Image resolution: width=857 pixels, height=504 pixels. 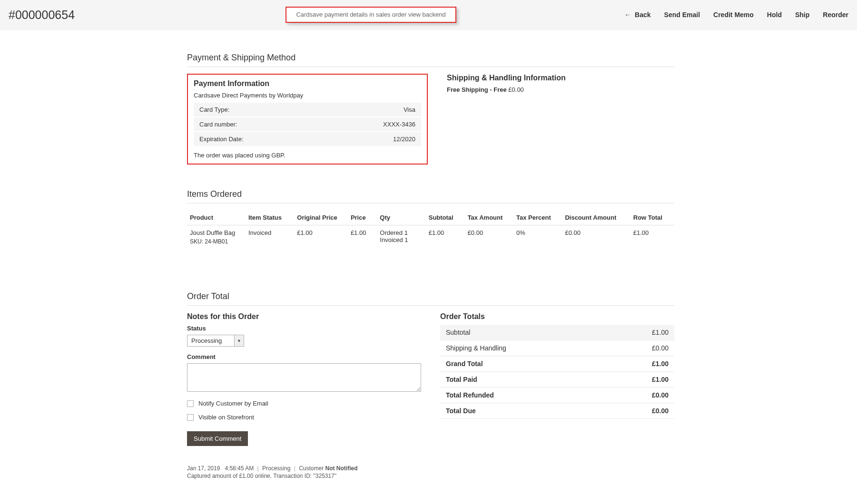 I want to click on item-subtotal: £1.00, so click(x=445, y=237).